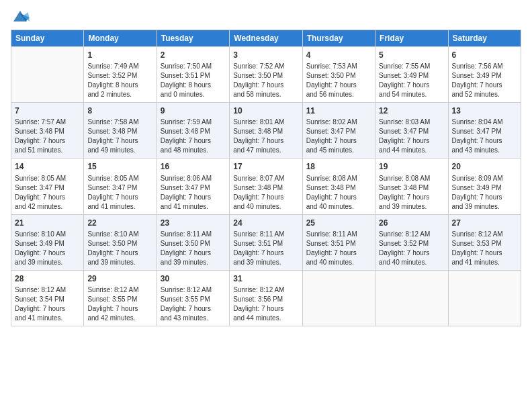 Image resolution: width=532 pixels, height=411 pixels. I want to click on day-number: 3, so click(266, 55).